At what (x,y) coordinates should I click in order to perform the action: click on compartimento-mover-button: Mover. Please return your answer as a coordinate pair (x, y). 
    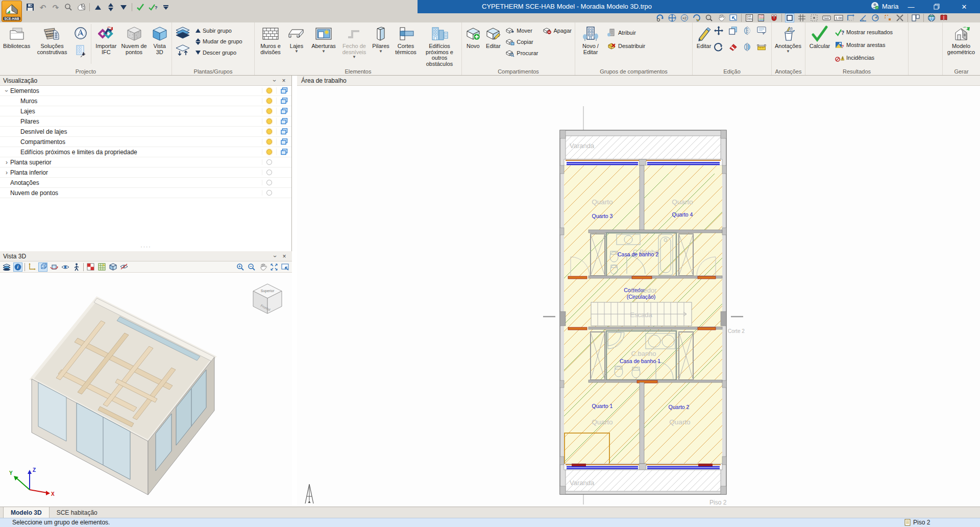
    Looking at the image, I should click on (522, 31).